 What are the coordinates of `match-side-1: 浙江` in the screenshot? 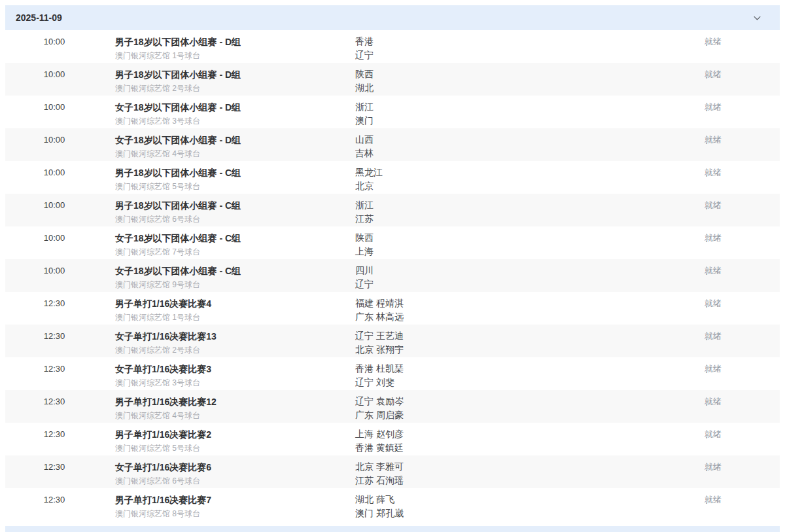 It's located at (501, 205).